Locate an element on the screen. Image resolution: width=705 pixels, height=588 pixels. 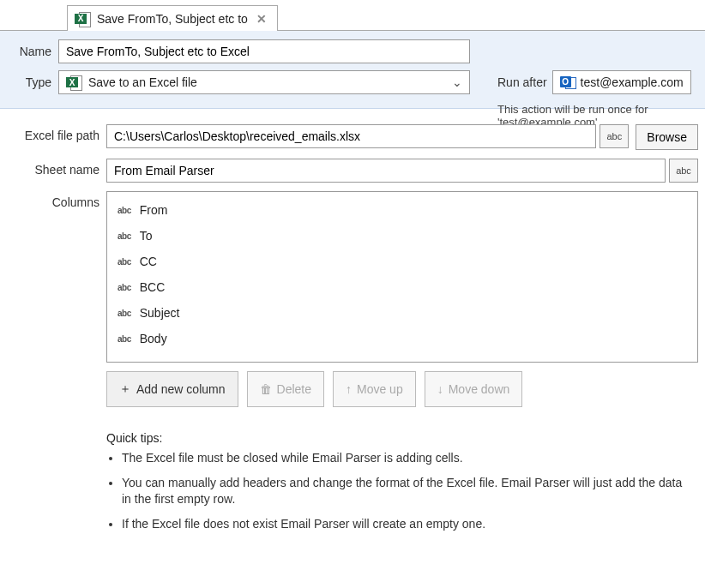
list-item: abcFrom is located at coordinates (402, 210).